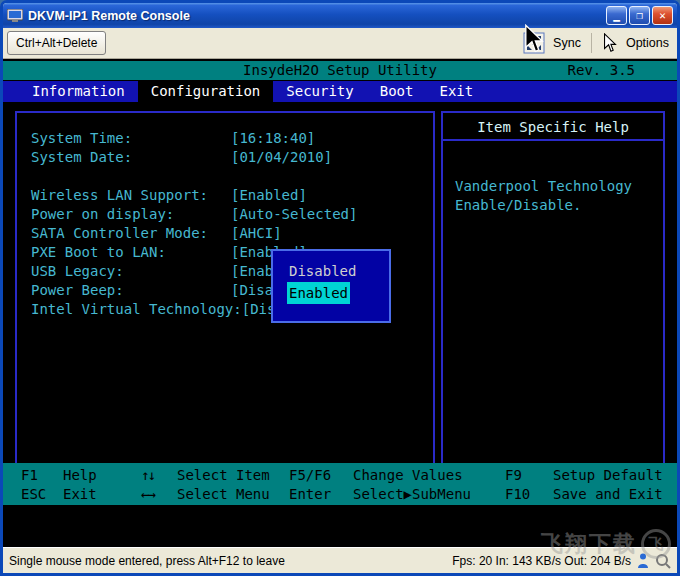  I want to click on key-legend-row1: F1 Help ↑↓ Select Item F5/F6 Change Valu…, so click(349, 476).